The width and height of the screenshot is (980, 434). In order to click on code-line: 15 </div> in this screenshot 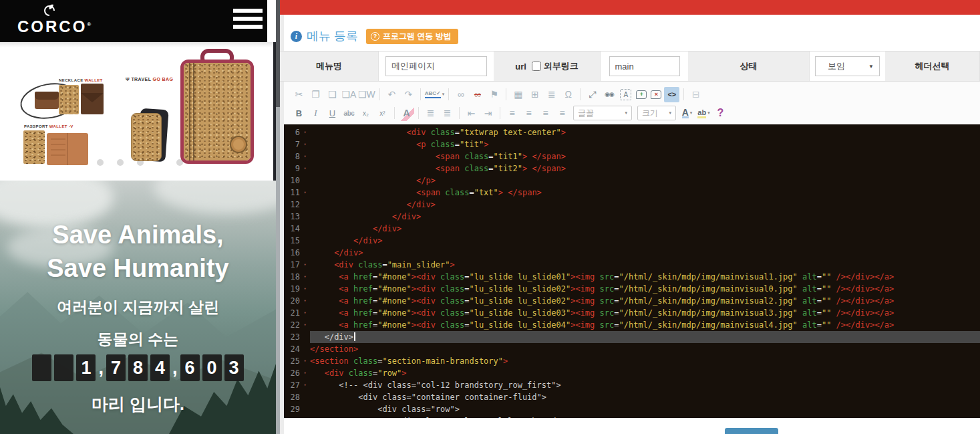, I will do `click(632, 241)`.